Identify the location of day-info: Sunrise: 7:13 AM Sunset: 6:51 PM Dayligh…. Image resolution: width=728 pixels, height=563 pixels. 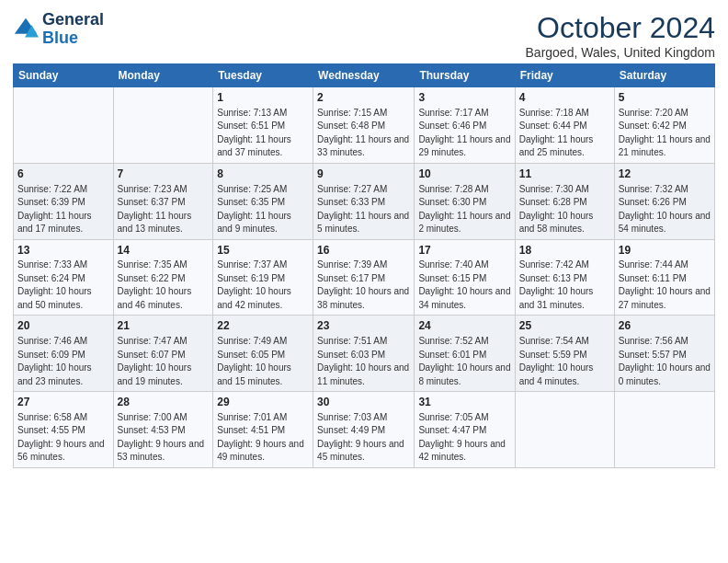
(263, 133).